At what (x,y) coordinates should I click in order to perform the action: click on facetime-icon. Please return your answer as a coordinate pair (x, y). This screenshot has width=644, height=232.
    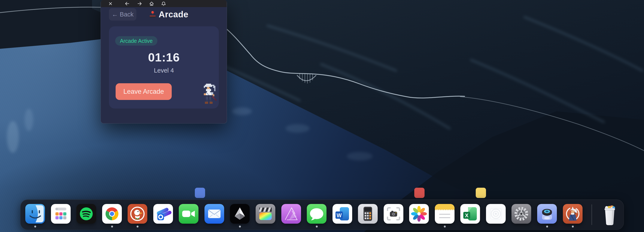
    Looking at the image, I should click on (188, 214).